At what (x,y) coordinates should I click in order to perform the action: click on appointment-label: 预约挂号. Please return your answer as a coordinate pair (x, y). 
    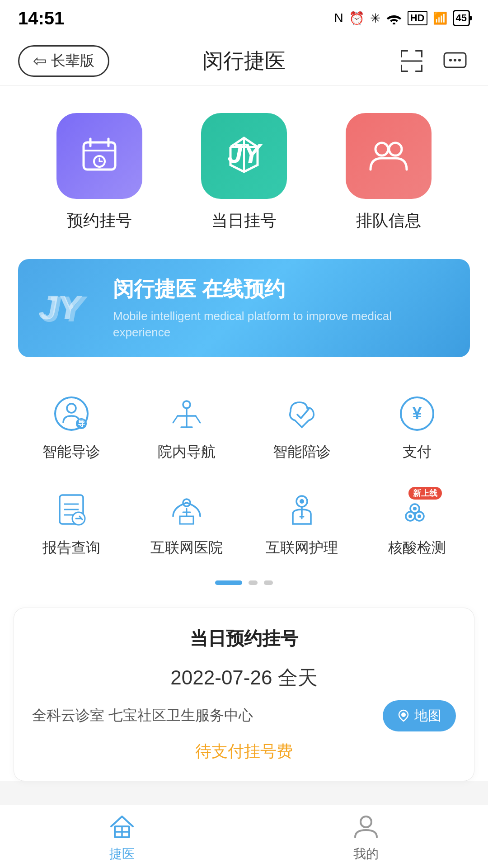
    Looking at the image, I should click on (99, 221).